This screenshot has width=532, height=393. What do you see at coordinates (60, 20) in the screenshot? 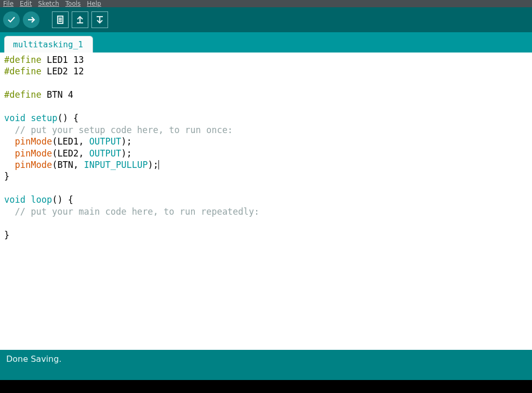
I see `new-button` at bounding box center [60, 20].